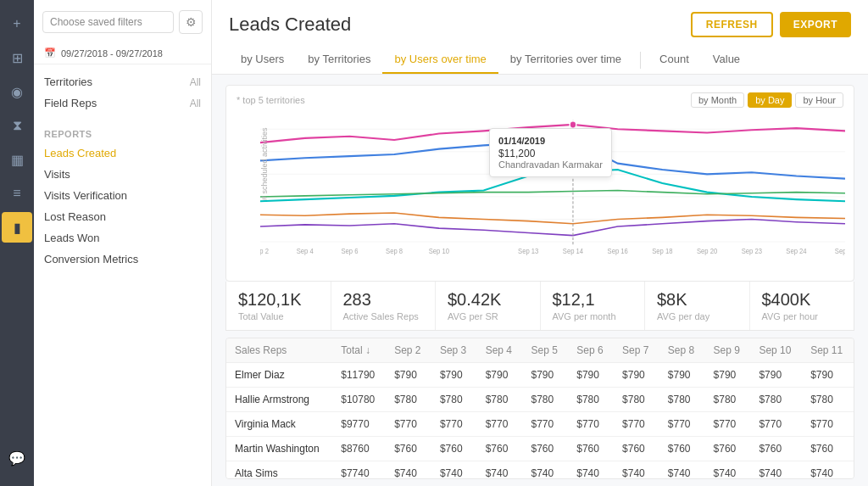  Describe the element at coordinates (440, 59) in the screenshot. I see `tab-by-users-over-time: by Users over time` at that location.